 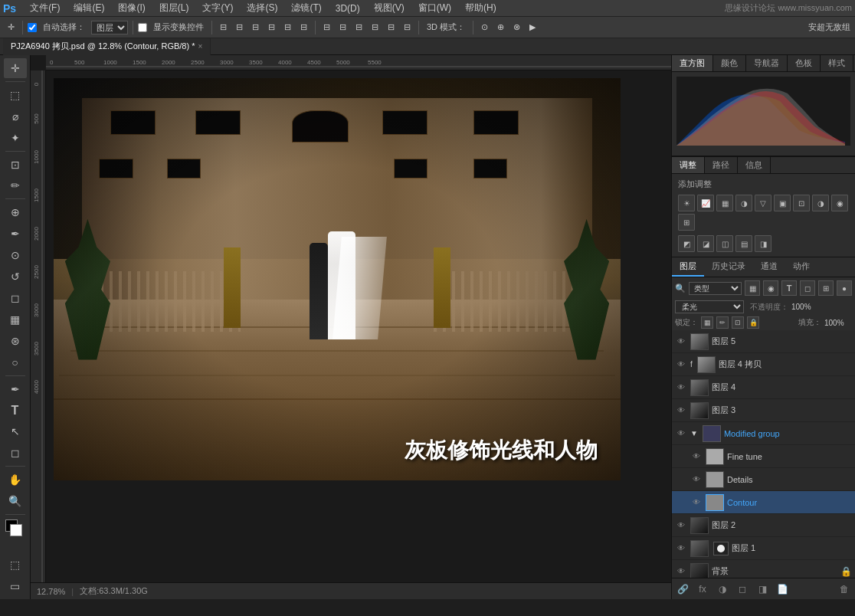 What do you see at coordinates (326, 28) in the screenshot?
I see `distribute-btn-1: ⊟` at bounding box center [326, 28].